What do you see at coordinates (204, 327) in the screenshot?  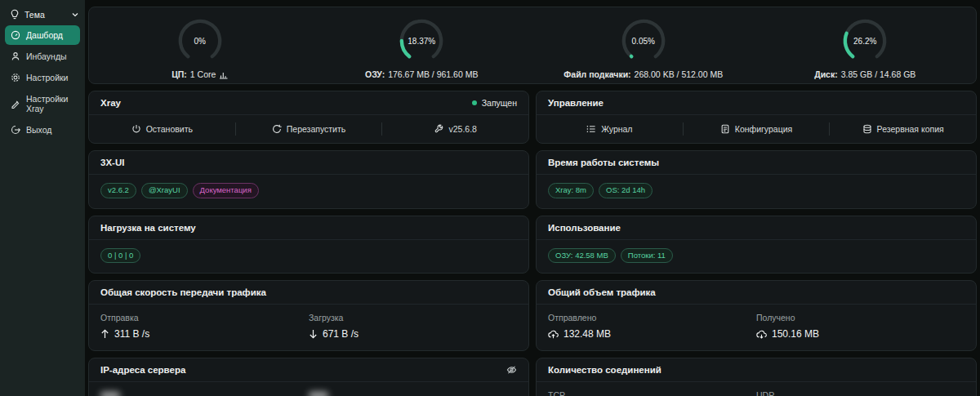 I see `upload-speed-stat: Отправка 311 B /s` at bounding box center [204, 327].